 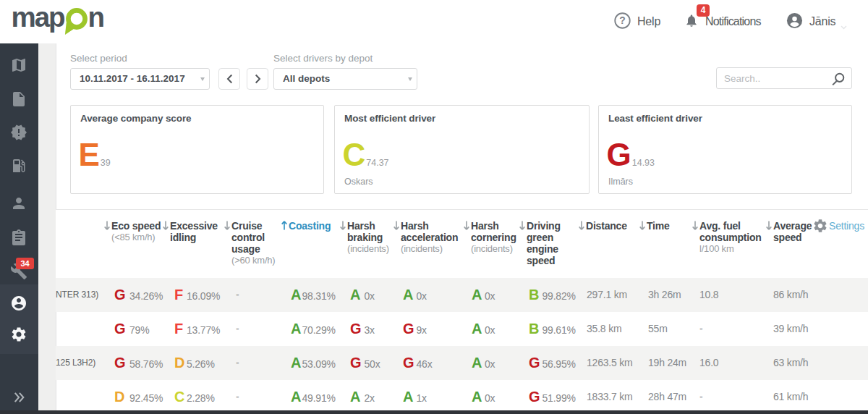 I want to click on grade-letter: G, so click(x=409, y=363).